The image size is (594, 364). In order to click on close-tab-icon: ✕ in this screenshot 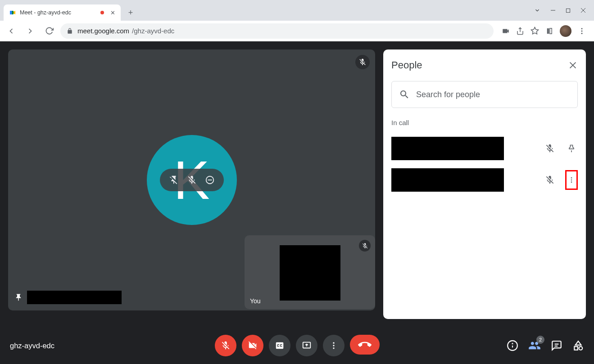, I will do `click(113, 13)`.